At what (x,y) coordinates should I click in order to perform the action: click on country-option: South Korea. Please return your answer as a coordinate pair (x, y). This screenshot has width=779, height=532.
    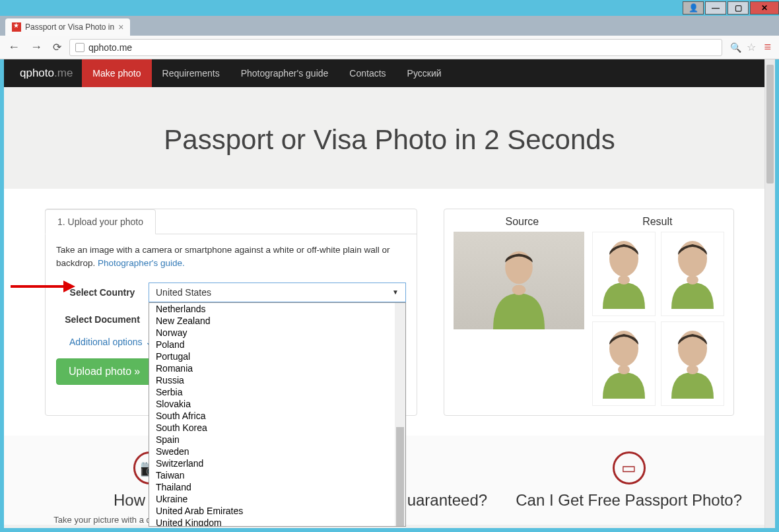
    Looking at the image, I should click on (277, 428).